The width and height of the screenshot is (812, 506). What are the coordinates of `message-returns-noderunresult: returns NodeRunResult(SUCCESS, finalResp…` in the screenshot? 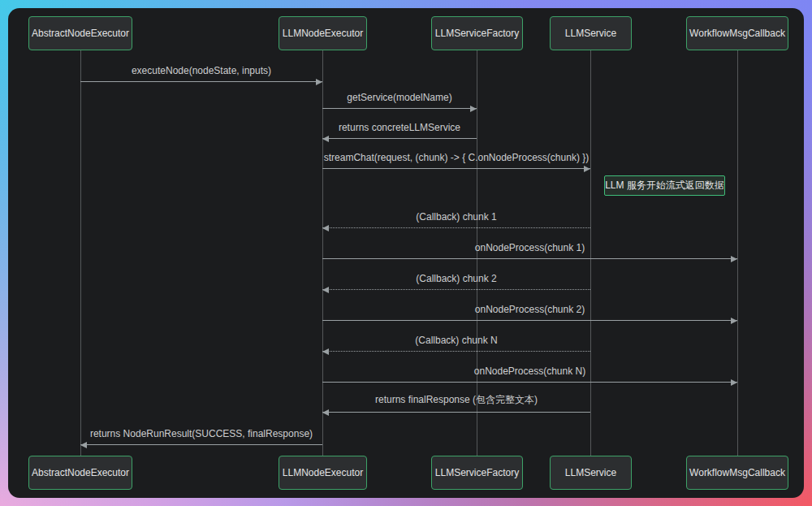 It's located at (201, 432).